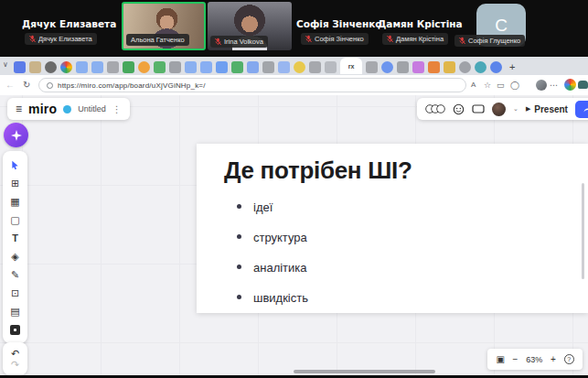 This screenshot has height=378, width=588. Describe the element at coordinates (406, 170) in the screenshot. I see `slide-title: Де потрібен ШІ?` at that location.